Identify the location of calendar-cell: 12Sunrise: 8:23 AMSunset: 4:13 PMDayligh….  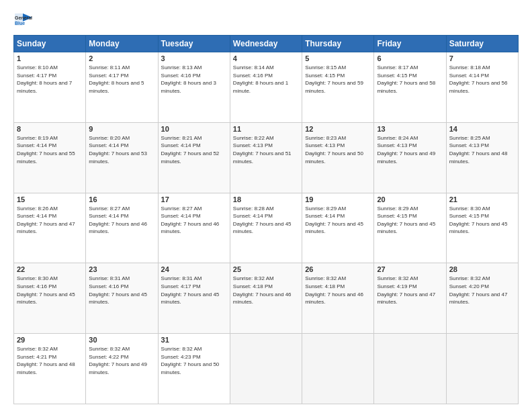
(339, 157).